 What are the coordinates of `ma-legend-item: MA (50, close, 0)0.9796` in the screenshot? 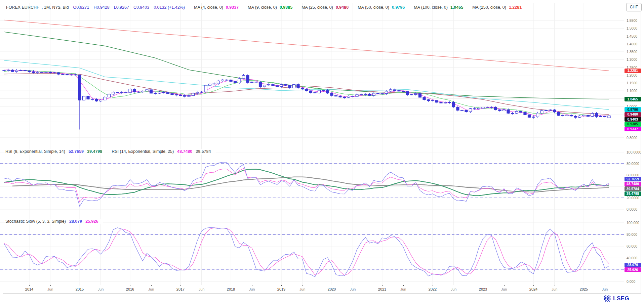 It's located at (381, 7).